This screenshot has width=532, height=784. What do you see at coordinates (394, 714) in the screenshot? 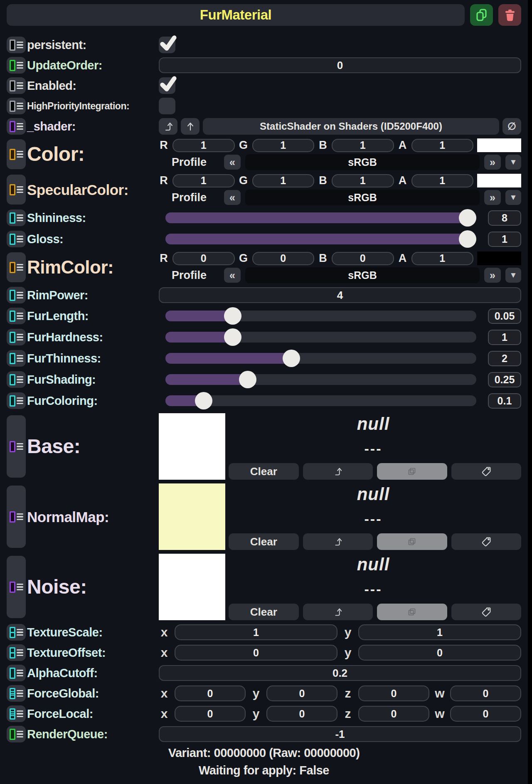
I see `force-local-z-input: 0` at bounding box center [394, 714].